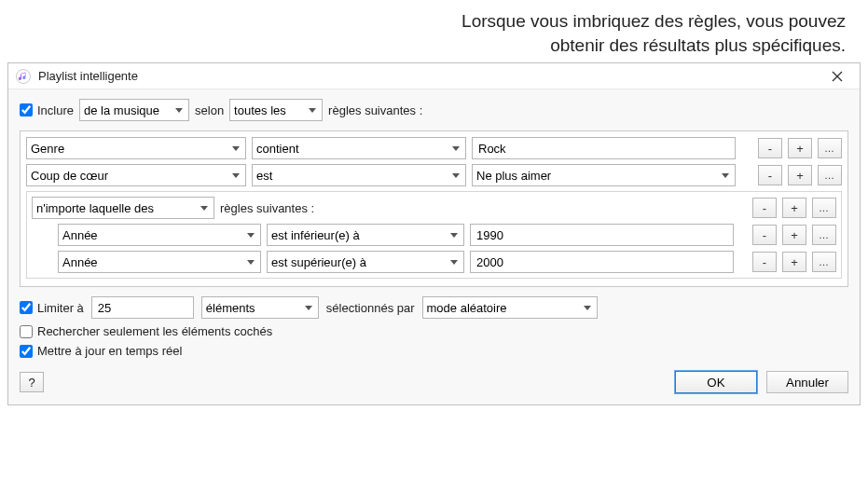 This screenshot has width=868, height=493. Describe the element at coordinates (110, 350) in the screenshot. I see `live-update-label: Mettre à jour en temps réel` at that location.